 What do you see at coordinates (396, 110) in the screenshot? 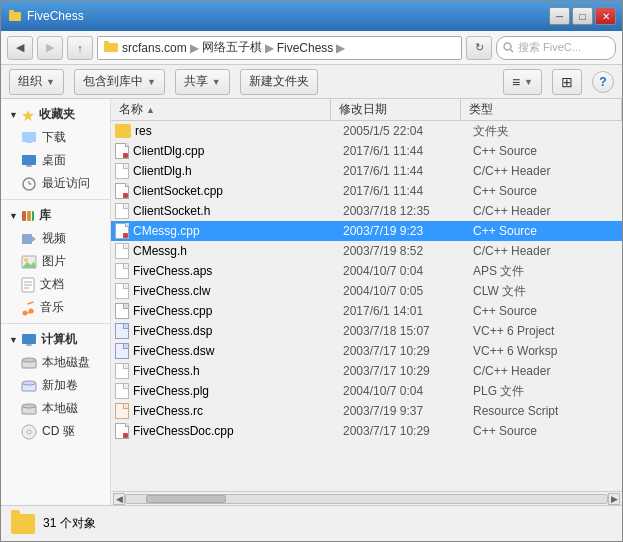
I see `col-header-date: 修改日期` at bounding box center [396, 110].